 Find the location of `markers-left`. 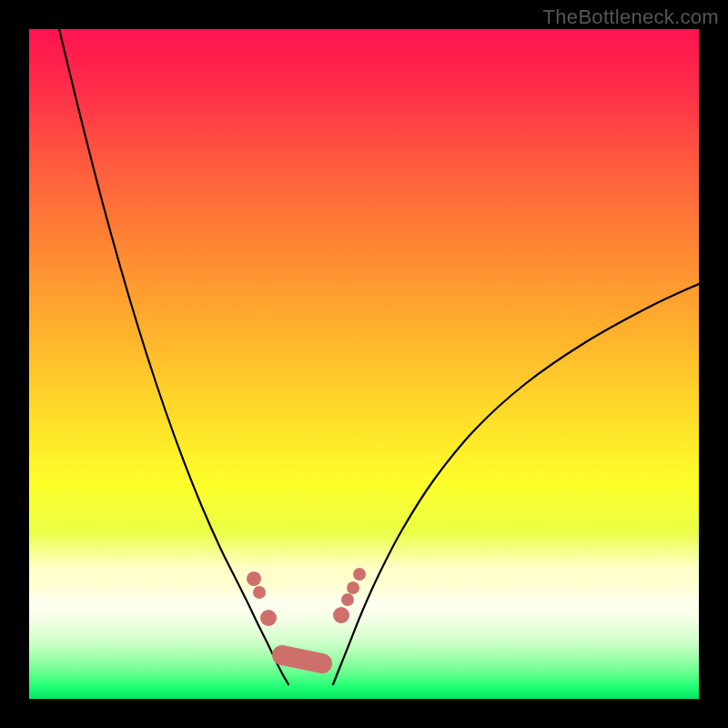

markers-left is located at coordinates (262, 599).